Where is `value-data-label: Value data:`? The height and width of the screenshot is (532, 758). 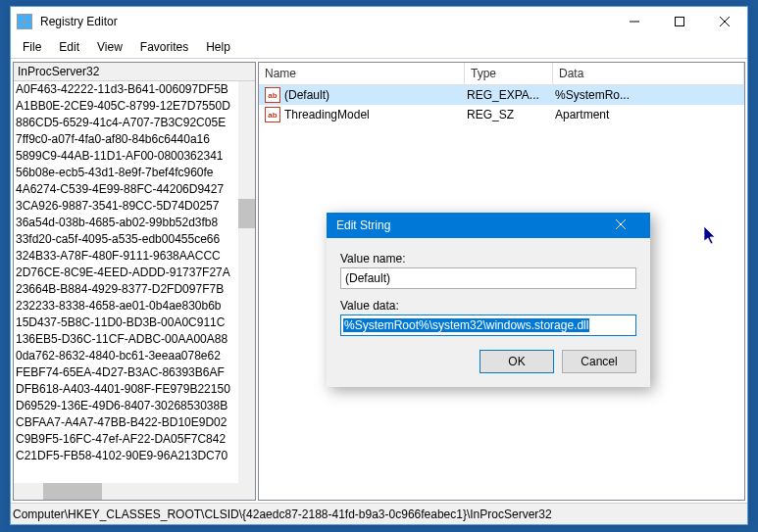
value-data-label: Value data: is located at coordinates (488, 306).